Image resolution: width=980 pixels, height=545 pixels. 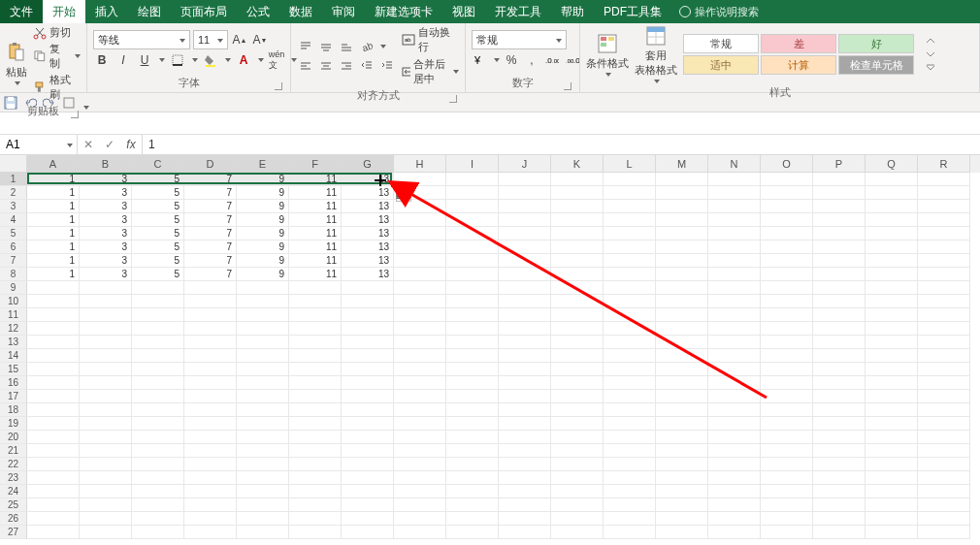 What do you see at coordinates (14, 410) in the screenshot?
I see `row-header: 18` at bounding box center [14, 410].